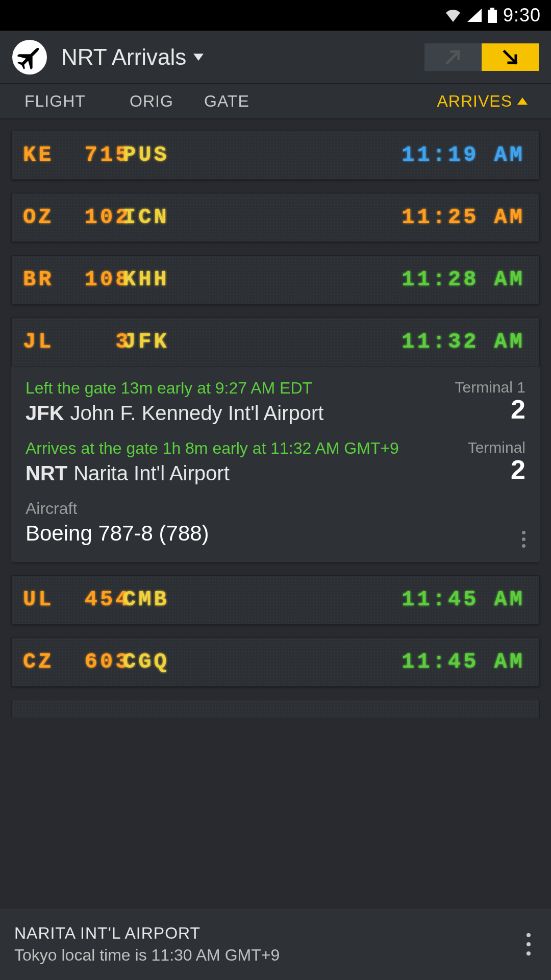 Image resolution: width=551 pixels, height=980 pixels. I want to click on sort-ascending-icon, so click(522, 101).